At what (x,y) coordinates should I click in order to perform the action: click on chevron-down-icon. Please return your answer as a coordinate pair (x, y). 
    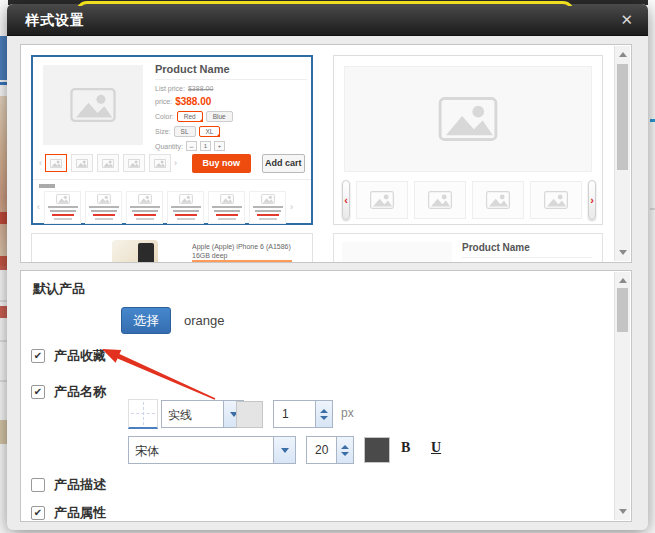
    Looking at the image, I should click on (285, 450).